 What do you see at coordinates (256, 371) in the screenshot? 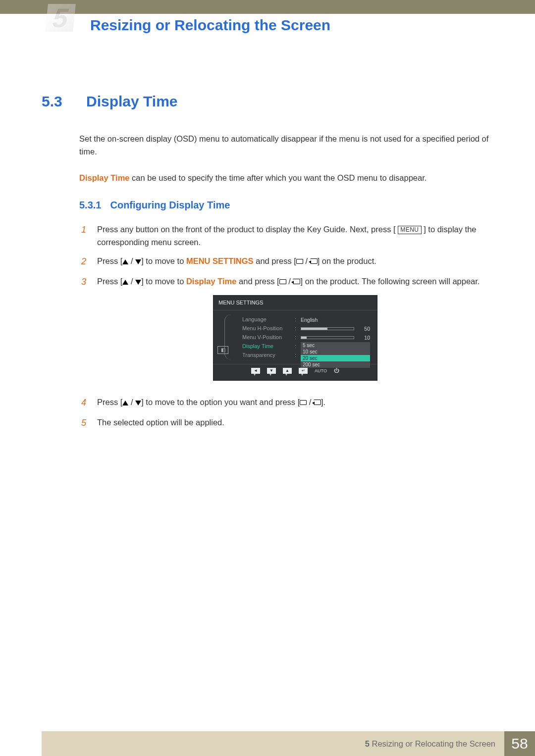
I see `osd-nav-back-icon: ◄` at bounding box center [256, 371].